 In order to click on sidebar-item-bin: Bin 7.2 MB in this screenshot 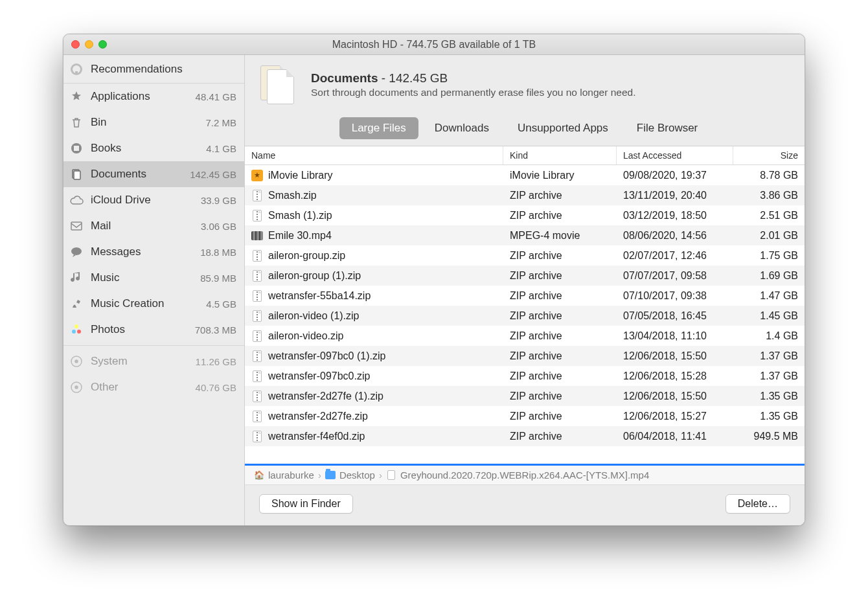, I will do `click(154, 122)`.